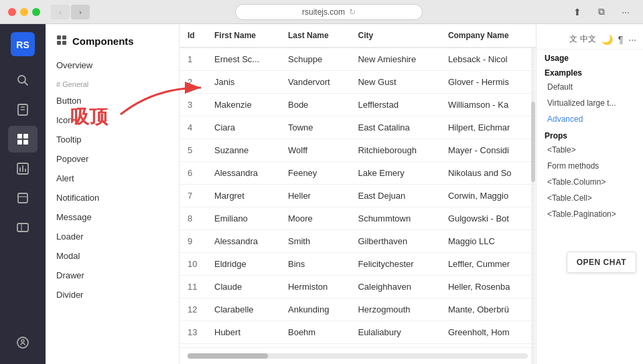 The height and width of the screenshot is (364, 643). What do you see at coordinates (315, 128) in the screenshot?
I see `cell-last-name: Towne` at bounding box center [315, 128].